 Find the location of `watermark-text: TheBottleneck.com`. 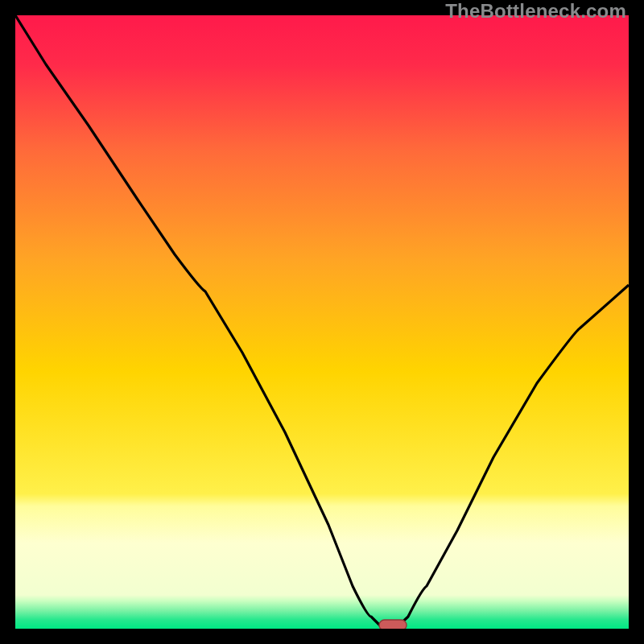

watermark-text: TheBottleneck.com is located at coordinates (536, 11).